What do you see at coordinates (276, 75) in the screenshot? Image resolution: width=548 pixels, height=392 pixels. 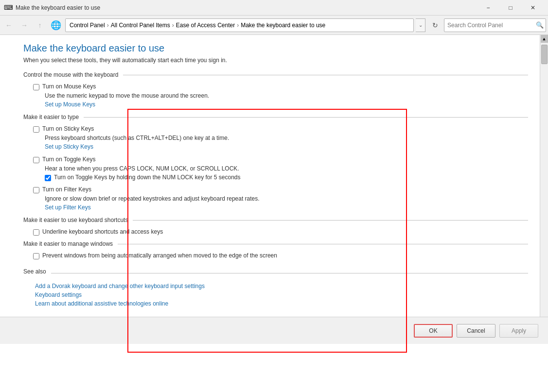 I see `section-mouse-header: Control the mouse with the keyboard` at bounding box center [276, 75].